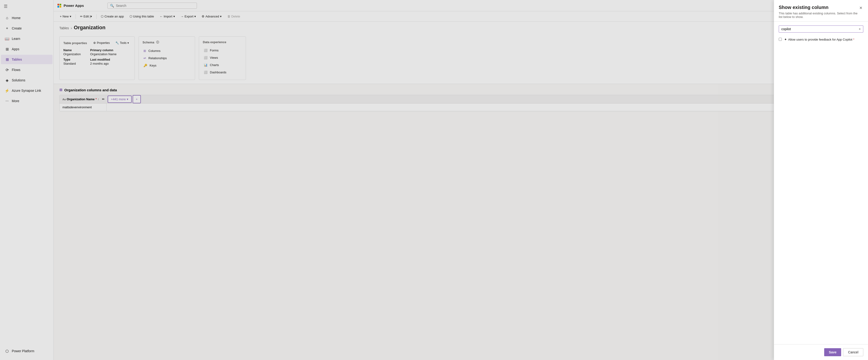 The height and width of the screenshot is (360, 868). I want to click on required-indicator: *, so click(854, 39).